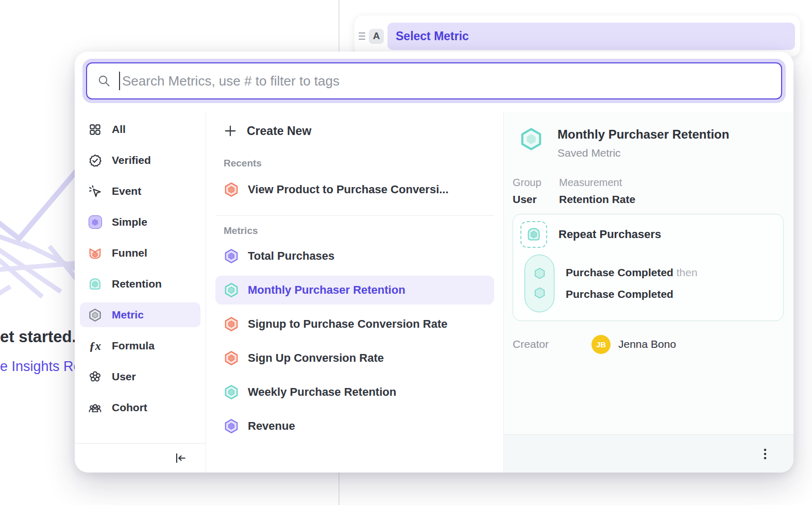 Image resolution: width=812 pixels, height=505 pixels. Describe the element at coordinates (140, 408) in the screenshot. I see `sidebar-item-cohort: Cohort` at that location.